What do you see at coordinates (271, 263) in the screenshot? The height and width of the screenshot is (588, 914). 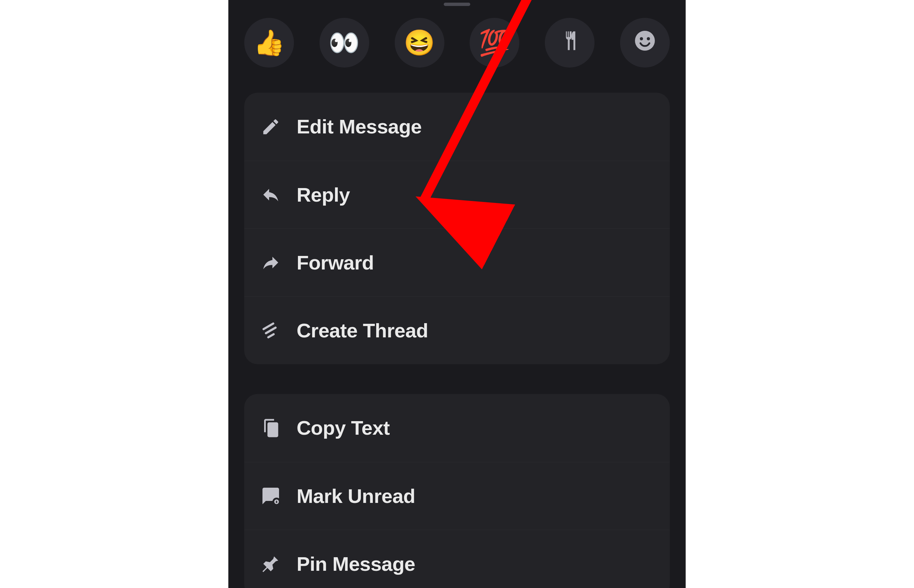 I see `forward-arrow-icon` at bounding box center [271, 263].